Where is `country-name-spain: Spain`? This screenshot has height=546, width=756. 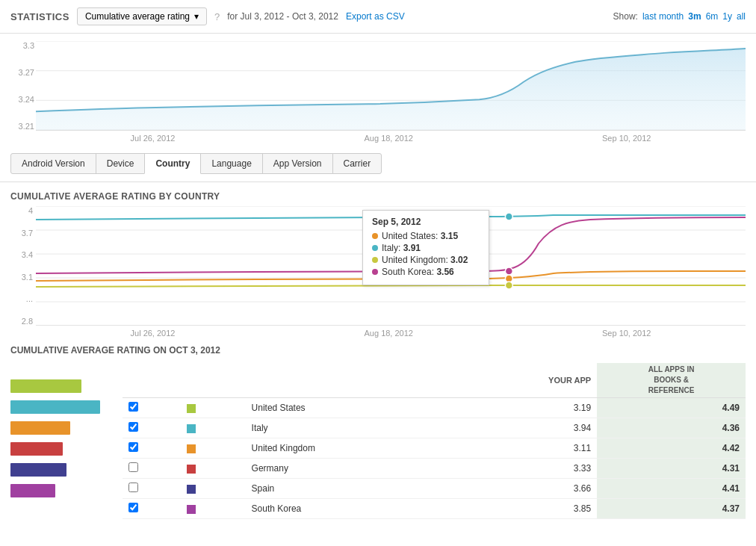 country-name-spain: Spain is located at coordinates (348, 488).